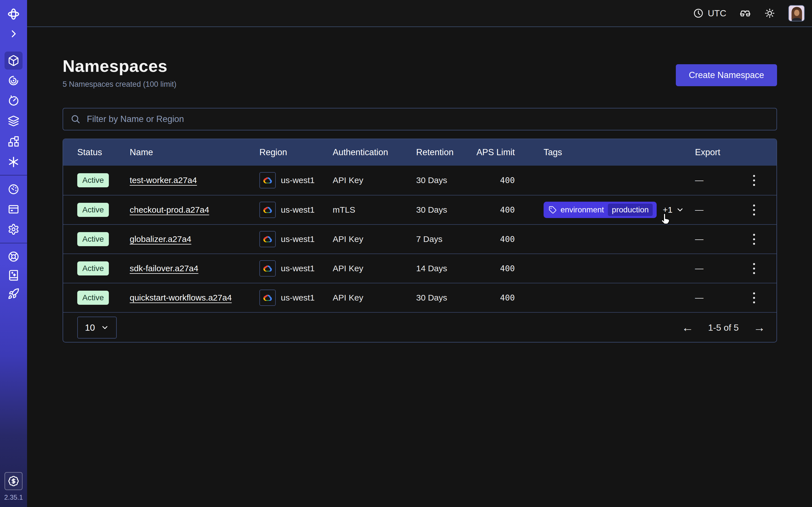  What do you see at coordinates (13, 60) in the screenshot?
I see `sidebar-item-namespaces` at bounding box center [13, 60].